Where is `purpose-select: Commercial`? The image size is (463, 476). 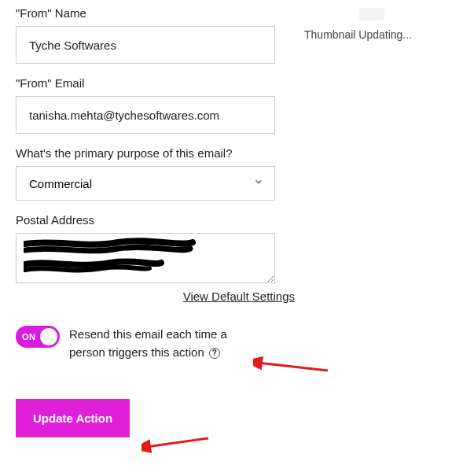 purpose-select: Commercial is located at coordinates (145, 183).